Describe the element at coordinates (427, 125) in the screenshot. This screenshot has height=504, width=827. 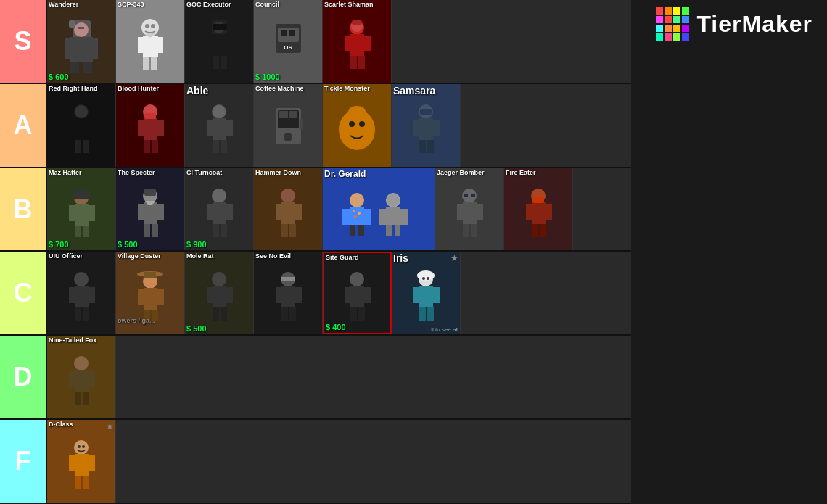
I see `list-item: Samsara` at that location.